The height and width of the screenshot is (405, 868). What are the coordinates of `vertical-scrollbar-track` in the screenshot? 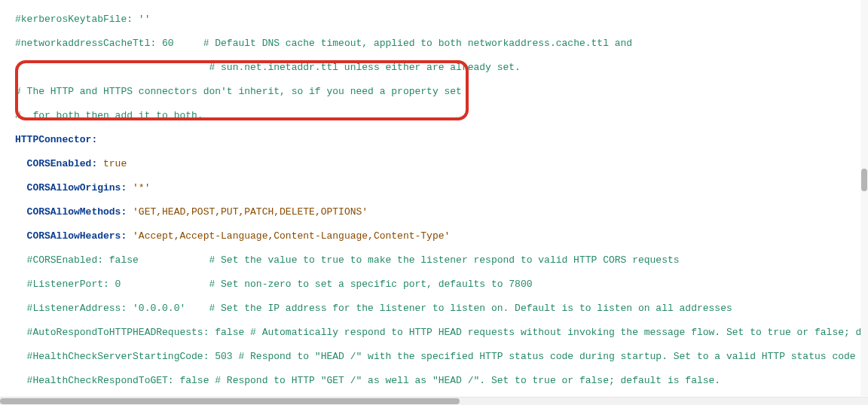 It's located at (864, 198).